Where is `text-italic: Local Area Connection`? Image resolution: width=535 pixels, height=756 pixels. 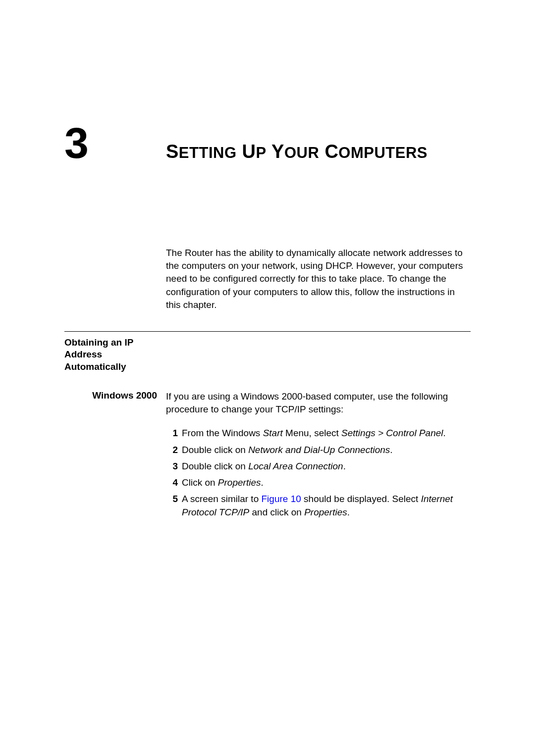
text-italic: Local Area Connection is located at coordinates (296, 466).